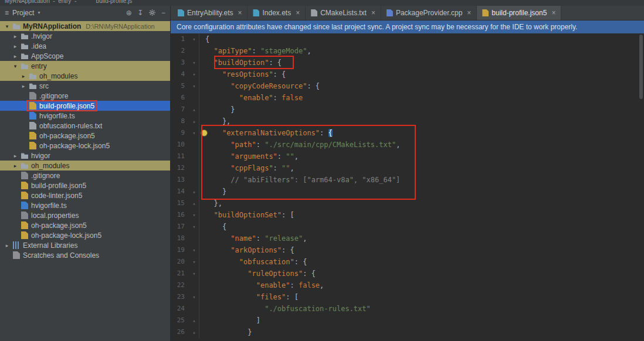 The height and width of the screenshot is (341, 644). I want to click on tab-build-profile.json5: build-profile.json5×, so click(519, 13).